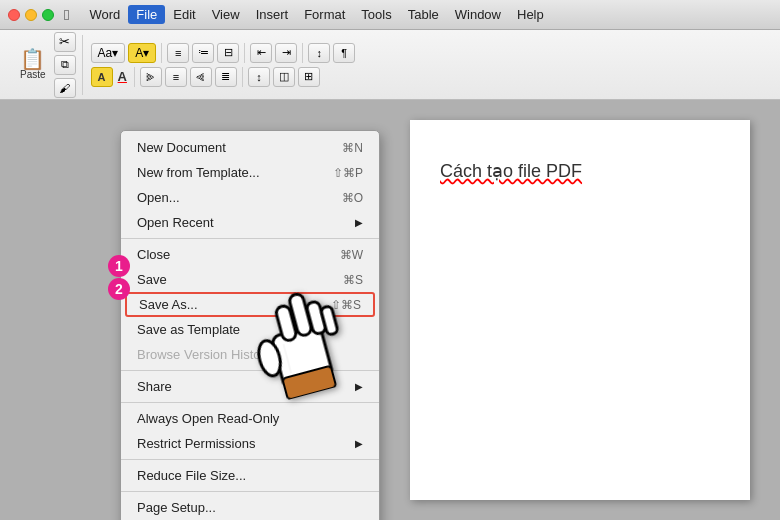 The height and width of the screenshot is (520, 780). I want to click on menu-open: Open... ⌘O, so click(250, 198).